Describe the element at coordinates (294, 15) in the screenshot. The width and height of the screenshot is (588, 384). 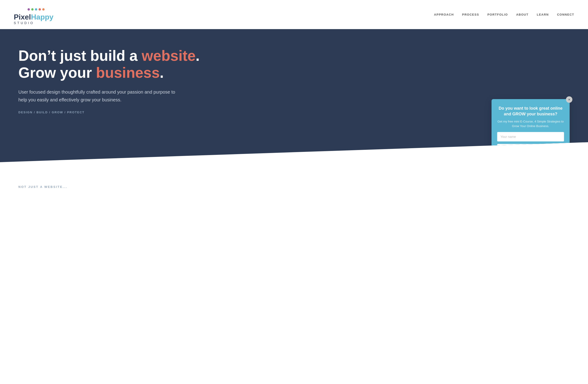
I see `site-header: PixelHappy STUDIO APPROACH PROCESS PORTF…` at that location.